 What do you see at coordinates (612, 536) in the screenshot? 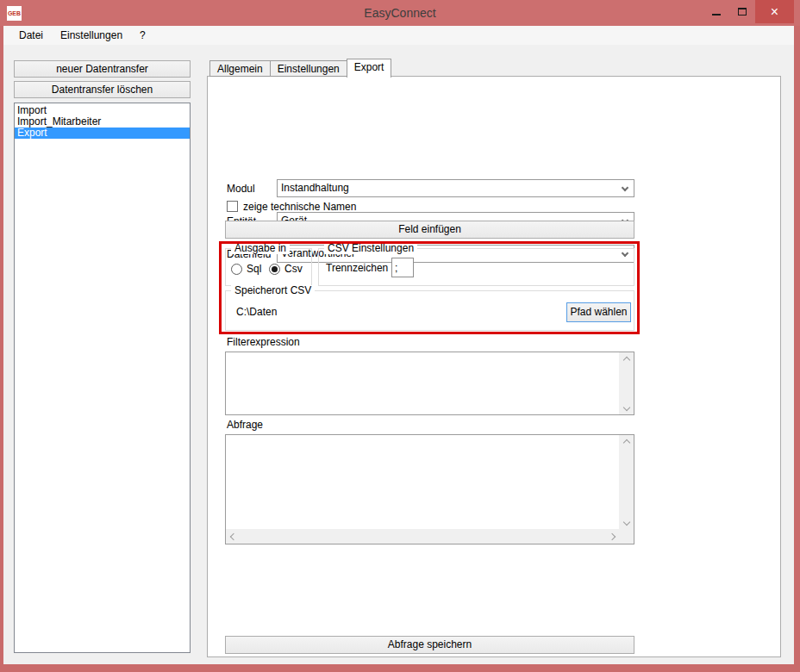
I see `scroll-right-icon` at bounding box center [612, 536].